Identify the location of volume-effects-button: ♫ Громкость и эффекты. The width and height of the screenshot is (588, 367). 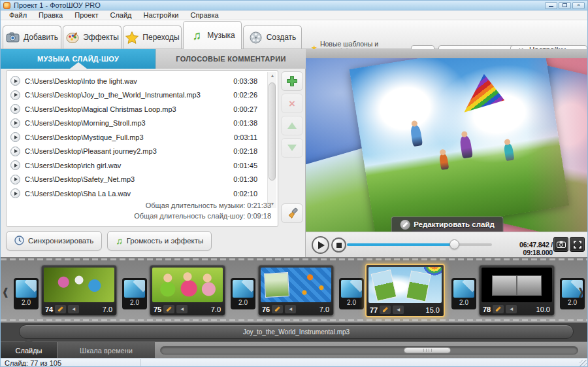
(159, 241).